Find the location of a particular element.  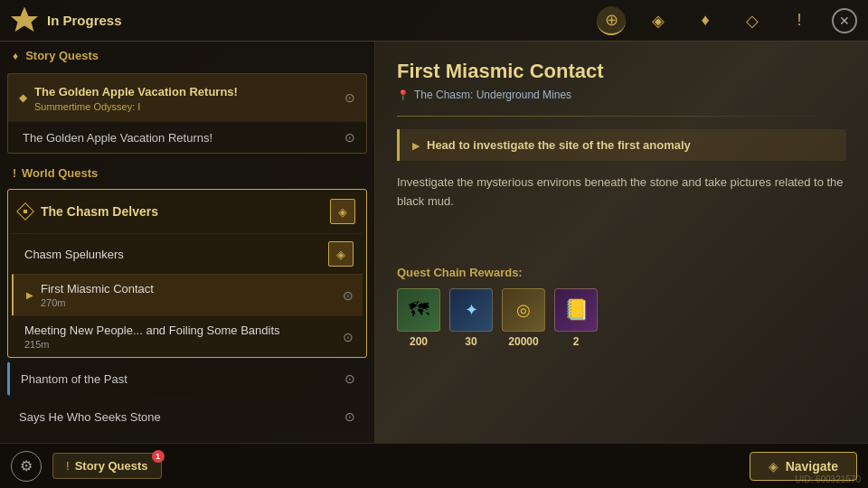

sub-quest-miasmic-content: First Miasmic Contact 270m is located at coordinates (192, 295).